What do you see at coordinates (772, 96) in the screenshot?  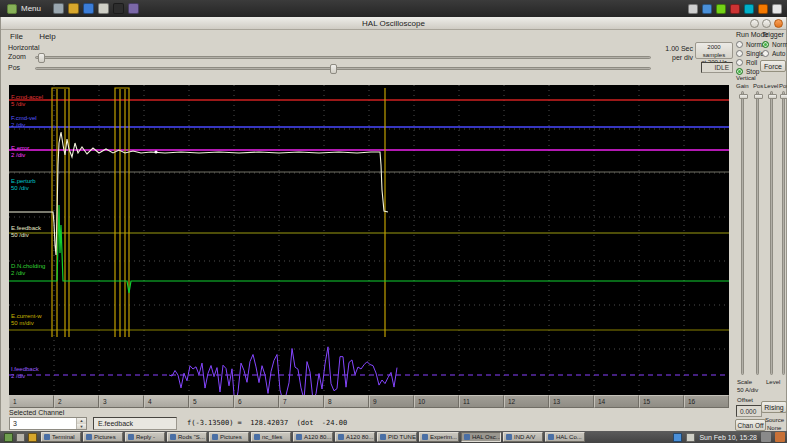 I see `level-slider-handle` at bounding box center [772, 96].